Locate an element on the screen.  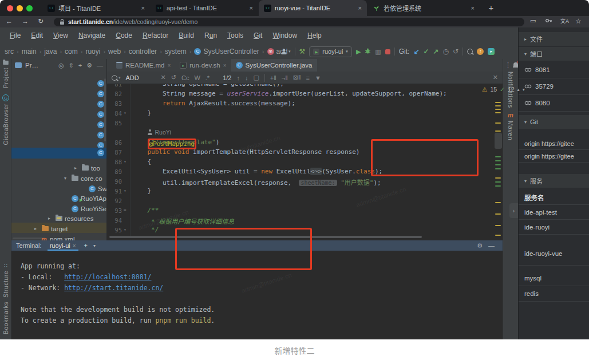
service-item-ide-api-test: ide-api-test is located at coordinates (554, 212).